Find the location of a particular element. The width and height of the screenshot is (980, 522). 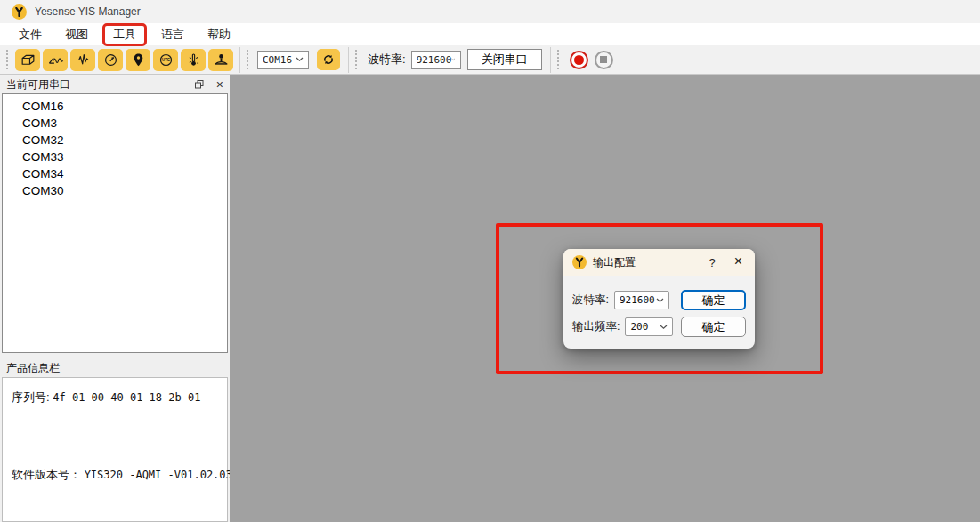

location-button is located at coordinates (138, 60).